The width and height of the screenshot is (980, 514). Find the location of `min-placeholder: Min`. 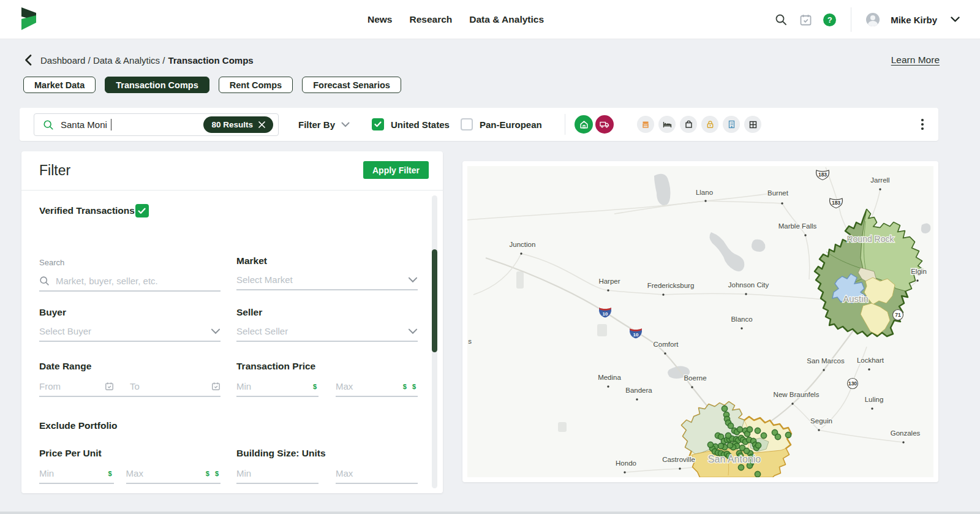

min-placeholder: Min is located at coordinates (47, 473).